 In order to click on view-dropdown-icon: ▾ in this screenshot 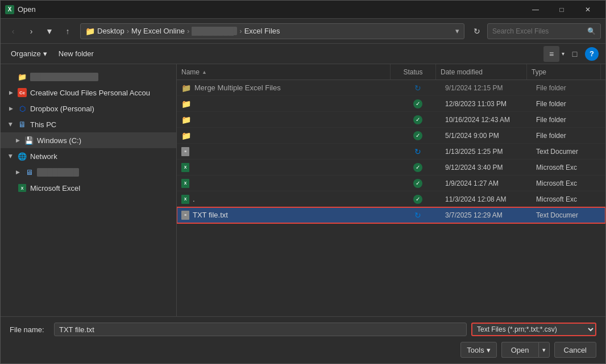, I will do `click(563, 53)`.